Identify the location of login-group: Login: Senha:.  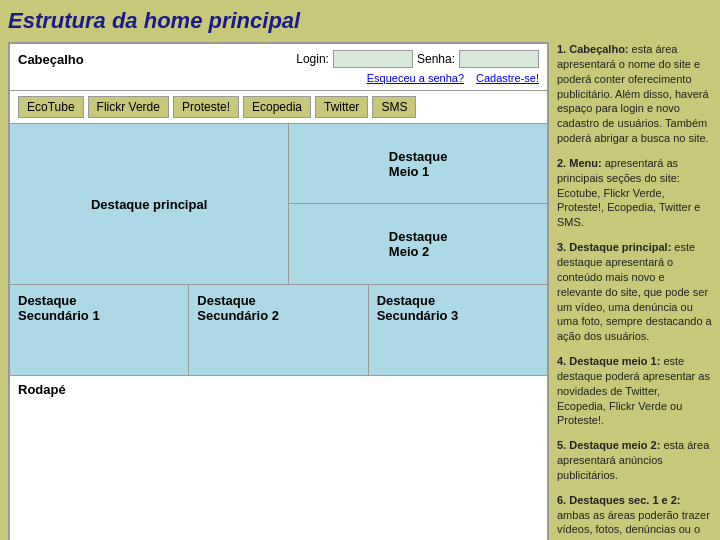
(418, 59).